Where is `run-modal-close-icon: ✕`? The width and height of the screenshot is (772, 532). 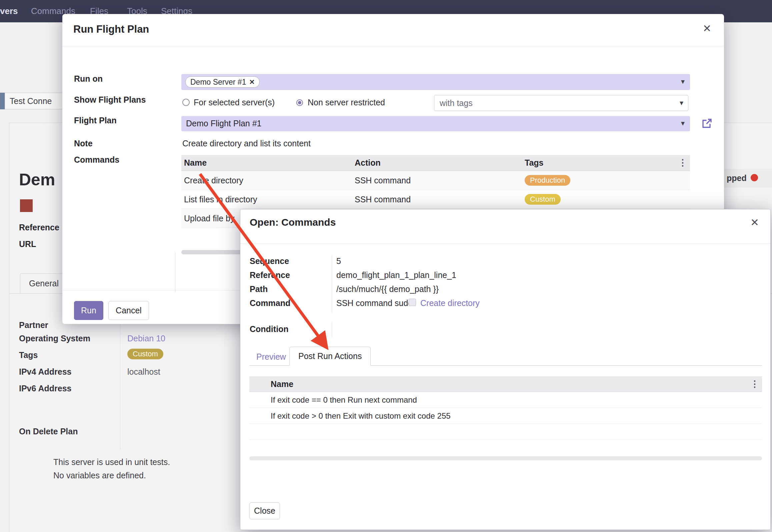 run-modal-close-icon: ✕ is located at coordinates (707, 29).